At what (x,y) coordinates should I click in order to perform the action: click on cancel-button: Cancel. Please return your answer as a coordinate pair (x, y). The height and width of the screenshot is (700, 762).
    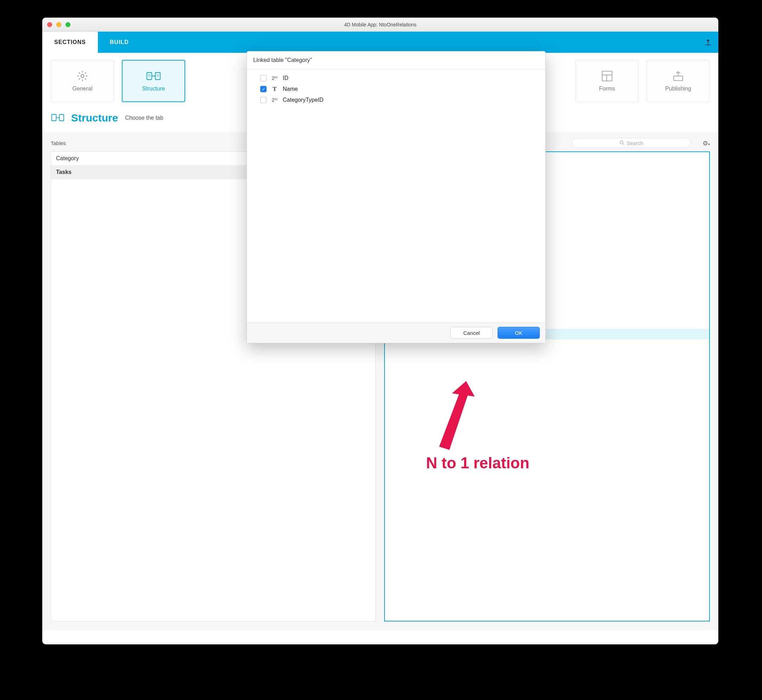
    Looking at the image, I should click on (472, 333).